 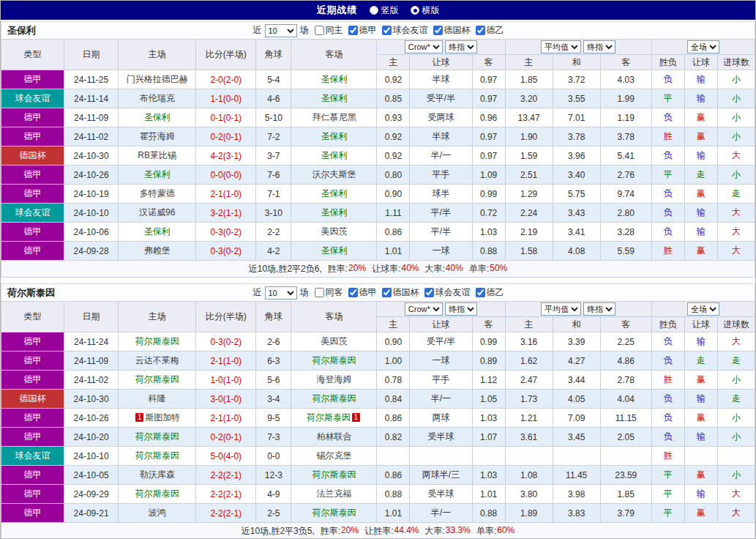 What do you see at coordinates (226, 399) in the screenshot?
I see `match-score-link: 3-0(1-0)` at bounding box center [226, 399].